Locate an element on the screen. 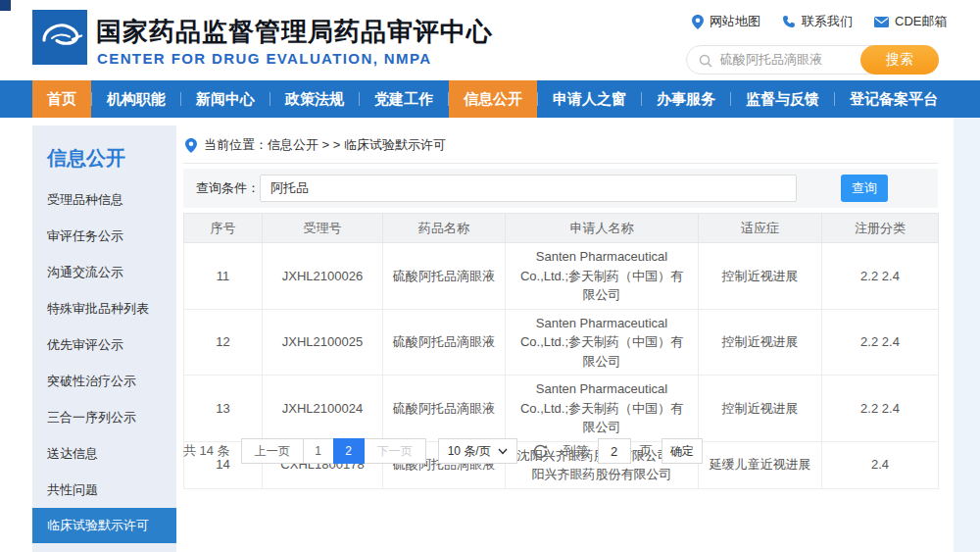  cde-mail-link: CDE邮箱 is located at coordinates (910, 22).